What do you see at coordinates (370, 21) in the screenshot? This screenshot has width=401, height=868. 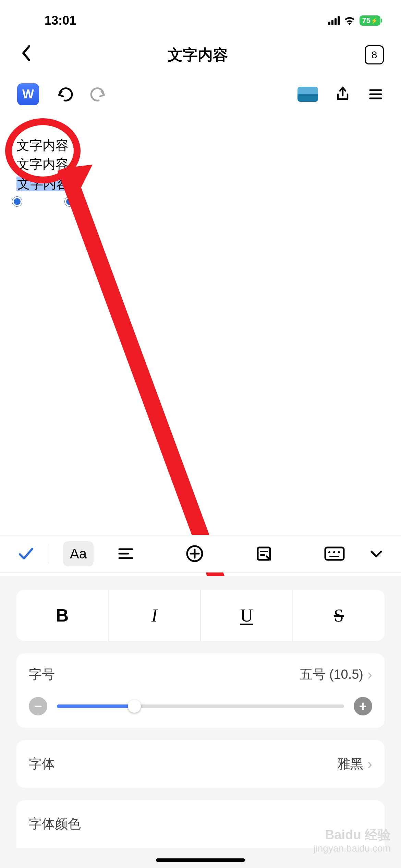 I see `battery-indicator: 75⚡` at bounding box center [370, 21].